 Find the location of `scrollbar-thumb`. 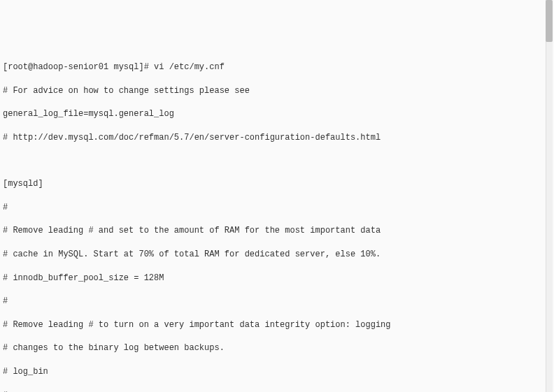

scrollbar-thumb is located at coordinates (549, 21).